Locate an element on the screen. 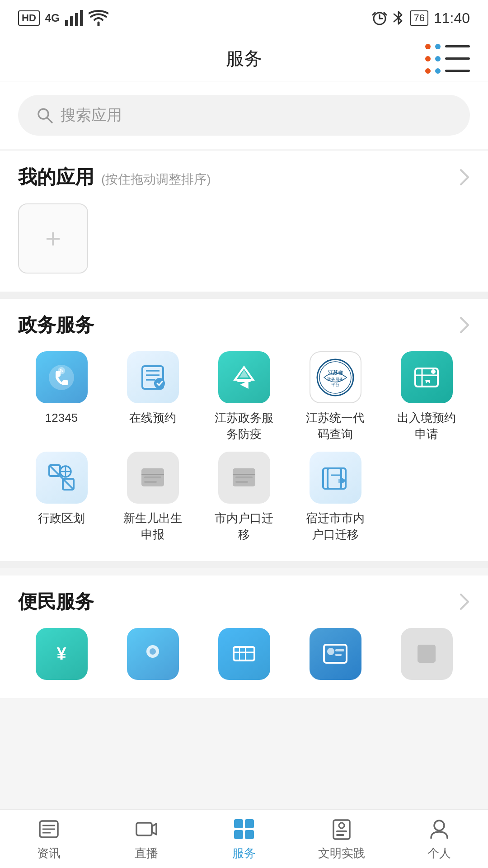 This screenshot has width=488, height=868. menu-dot-orange2 is located at coordinates (428, 59).